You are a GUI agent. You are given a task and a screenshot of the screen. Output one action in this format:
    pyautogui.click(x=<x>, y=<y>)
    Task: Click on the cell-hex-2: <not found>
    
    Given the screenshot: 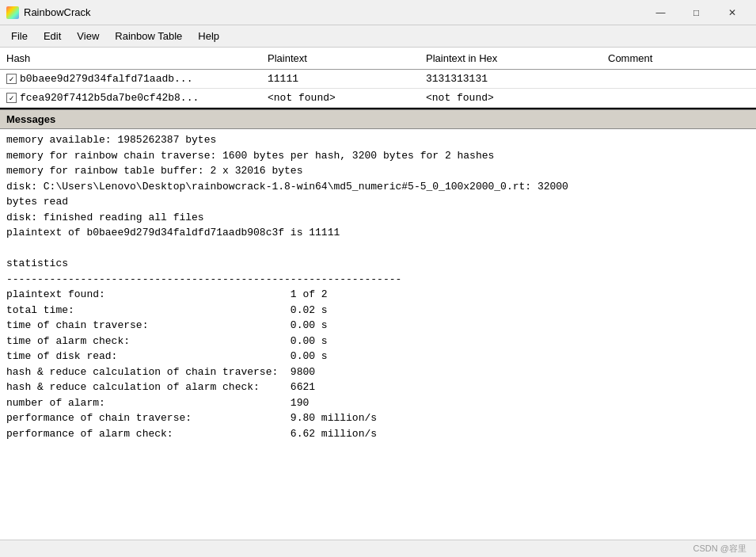 What is the action you would take?
    pyautogui.click(x=511, y=98)
    